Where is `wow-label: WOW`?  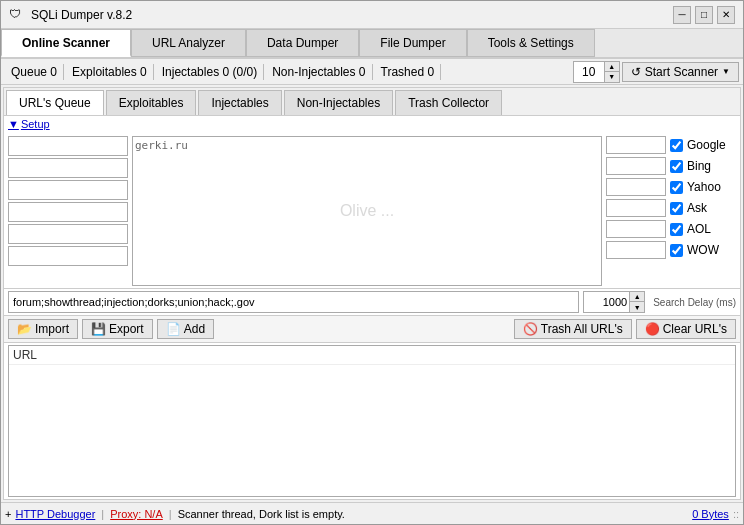 wow-label: WOW is located at coordinates (703, 250).